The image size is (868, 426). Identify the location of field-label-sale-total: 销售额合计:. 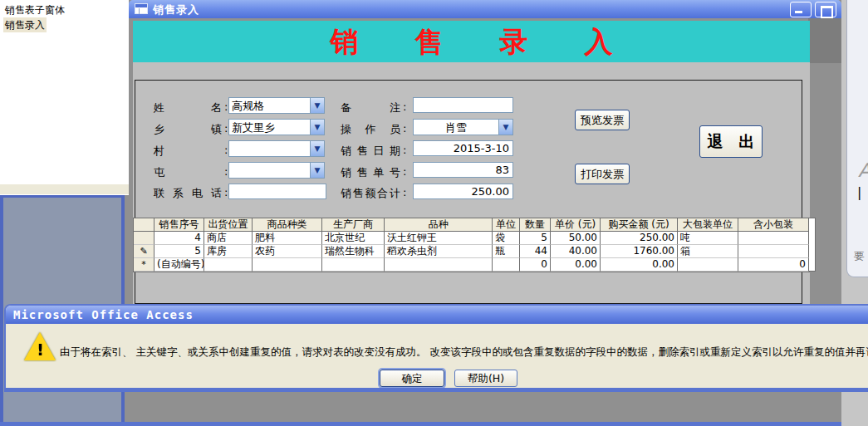
(374, 193).